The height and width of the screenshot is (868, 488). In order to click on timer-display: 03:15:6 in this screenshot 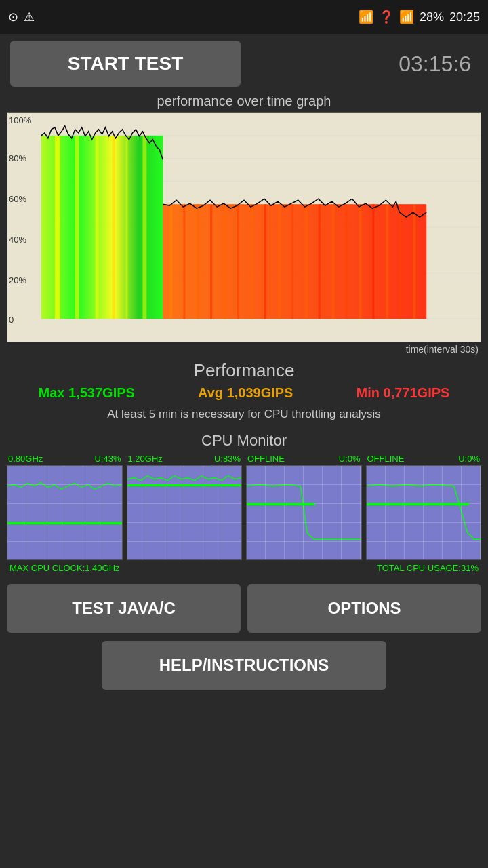, I will do `click(359, 64)`.